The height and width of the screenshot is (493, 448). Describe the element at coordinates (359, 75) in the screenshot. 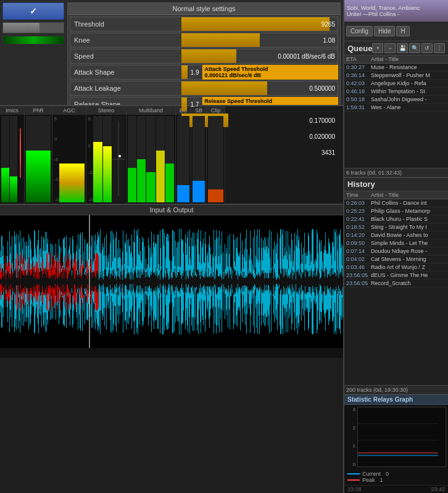

I see `queue-item-eta: 0:36:14` at that location.